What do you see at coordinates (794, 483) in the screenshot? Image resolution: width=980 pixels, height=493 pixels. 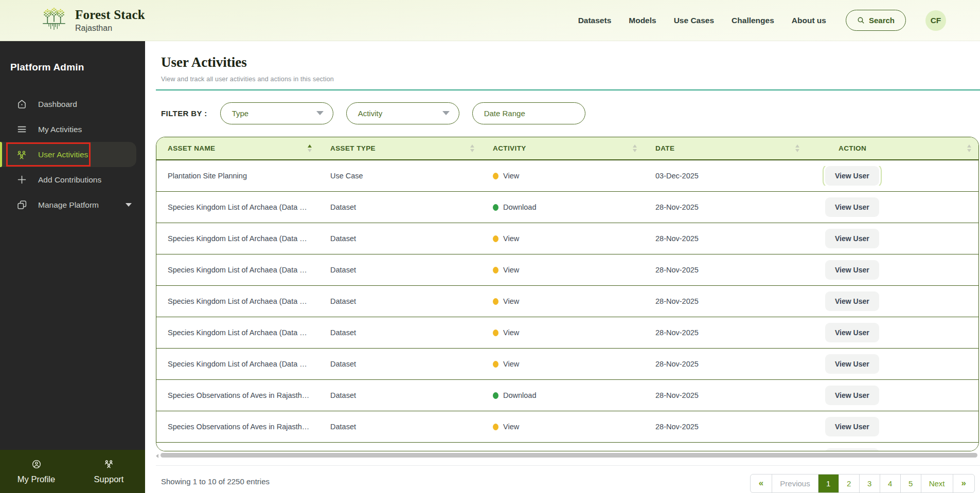 I see `pagination-item: Previous` at bounding box center [794, 483].